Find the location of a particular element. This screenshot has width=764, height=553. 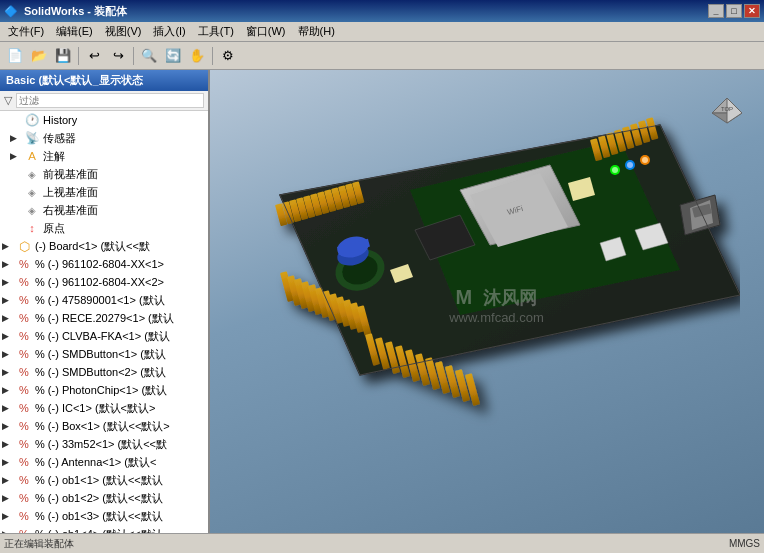

tree-item-p475890001: ▶ % % (-) 475890001<1> (默认 is located at coordinates (104, 300).